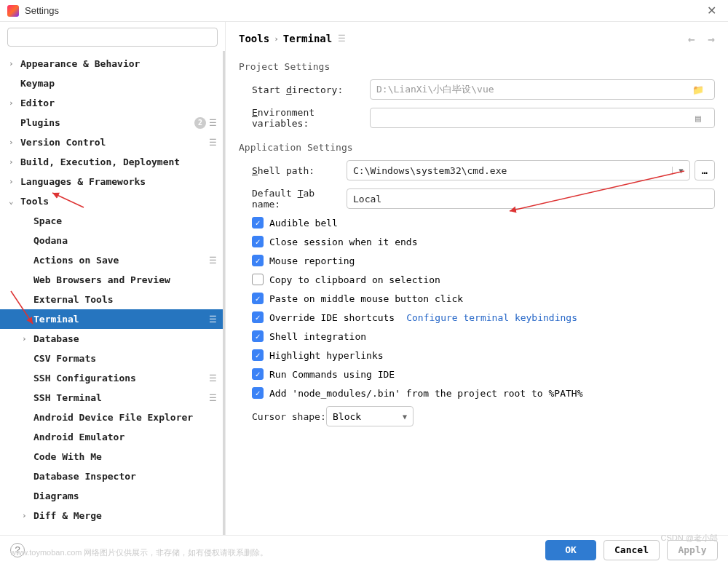  Describe the element at coordinates (542, 118) in the screenshot. I see `env-variables-input: ▤` at that location.